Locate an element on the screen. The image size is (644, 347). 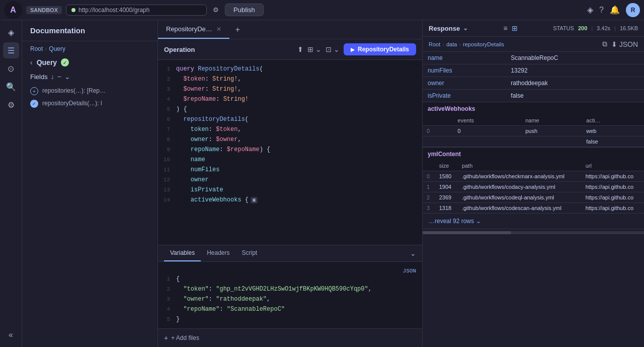
list-view-button: ≡ is located at coordinates (506, 28).